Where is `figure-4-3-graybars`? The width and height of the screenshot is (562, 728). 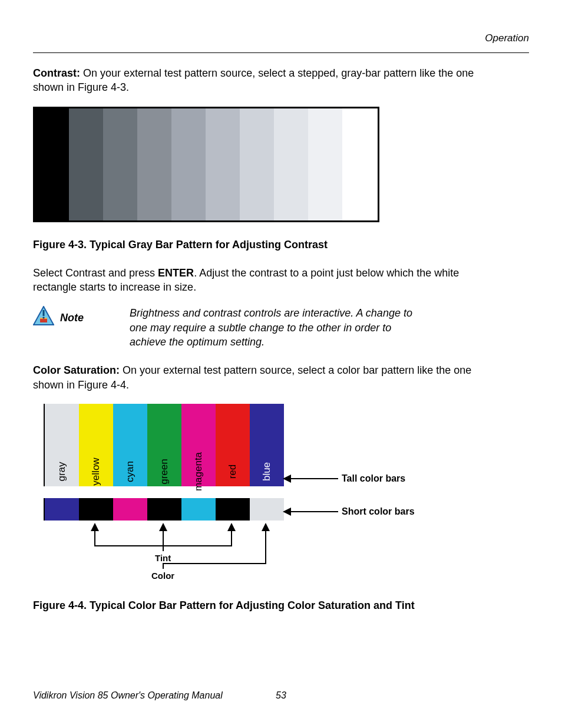
figure-4-3-graybars is located at coordinates (206, 164).